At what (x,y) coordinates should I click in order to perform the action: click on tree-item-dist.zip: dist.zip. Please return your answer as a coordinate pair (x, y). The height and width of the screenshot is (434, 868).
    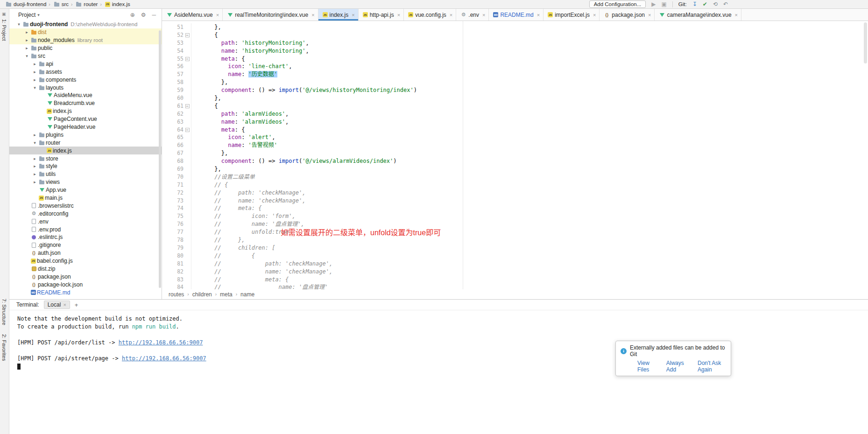
    Looking at the image, I should click on (85, 269).